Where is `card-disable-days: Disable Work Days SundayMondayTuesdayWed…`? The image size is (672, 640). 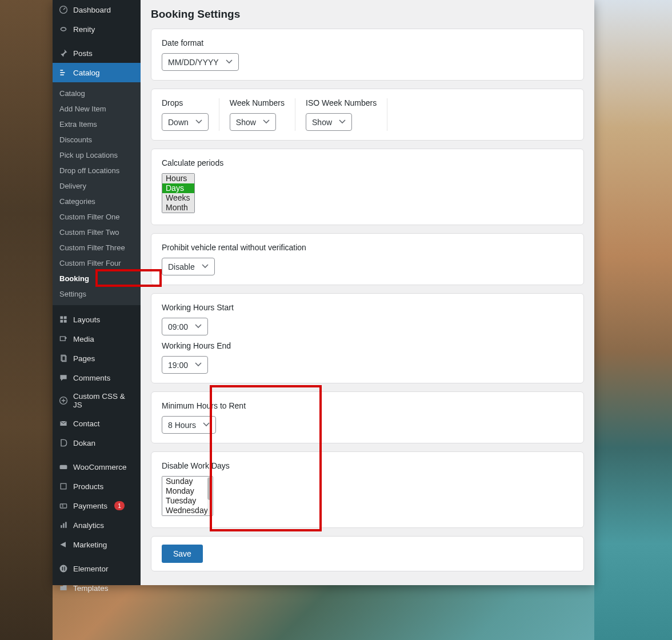 card-disable-days: Disable Work Days SundayMondayTuesdayWed… is located at coordinates (367, 490).